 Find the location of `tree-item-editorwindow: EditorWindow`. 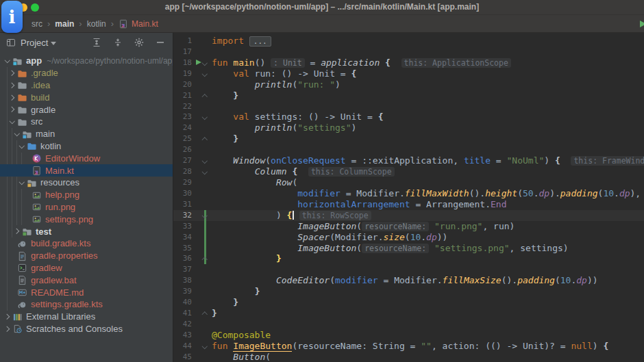

tree-item-editorwindow: EditorWindow is located at coordinates (86, 158).